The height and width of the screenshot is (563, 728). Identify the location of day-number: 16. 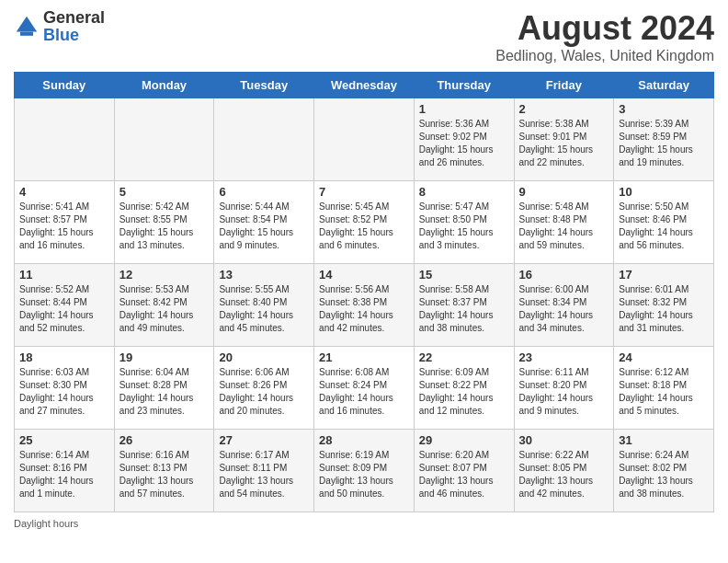
(564, 274).